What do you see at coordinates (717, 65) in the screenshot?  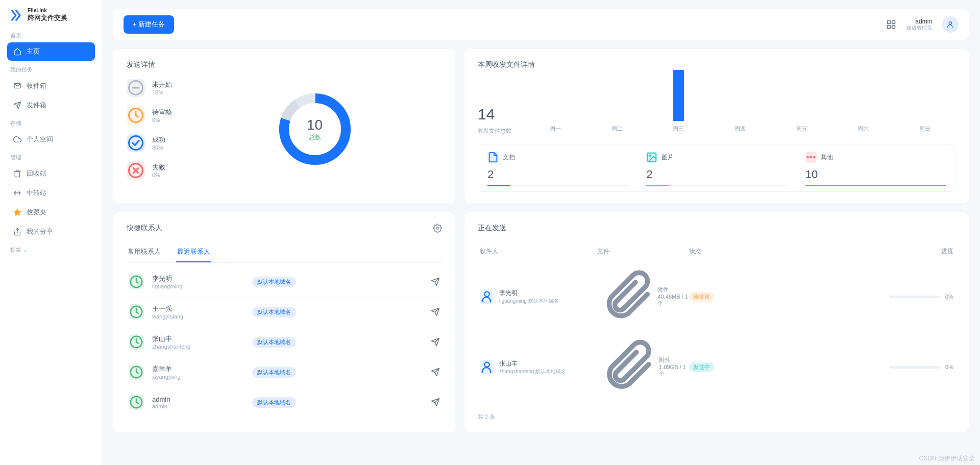 I see `week-title: 本周收发文件详情` at bounding box center [717, 65].